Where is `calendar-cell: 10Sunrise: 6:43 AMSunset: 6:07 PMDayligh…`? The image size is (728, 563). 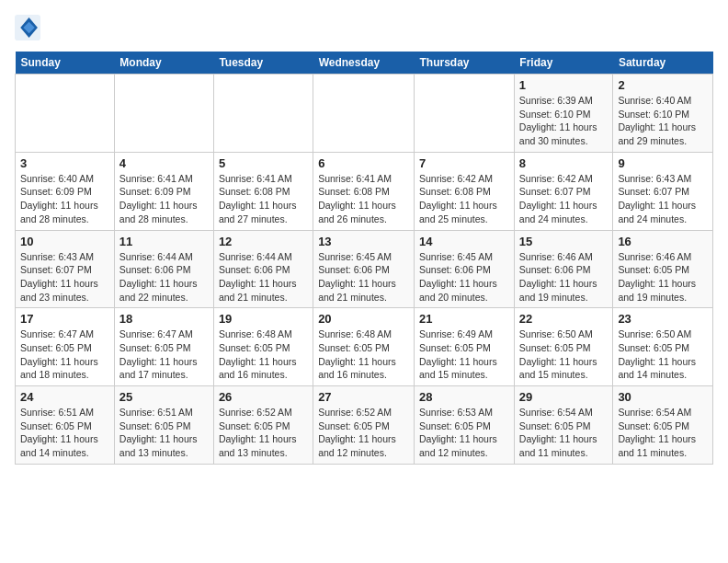 calendar-cell: 10Sunrise: 6:43 AMSunset: 6:07 PMDayligh… is located at coordinates (65, 269).